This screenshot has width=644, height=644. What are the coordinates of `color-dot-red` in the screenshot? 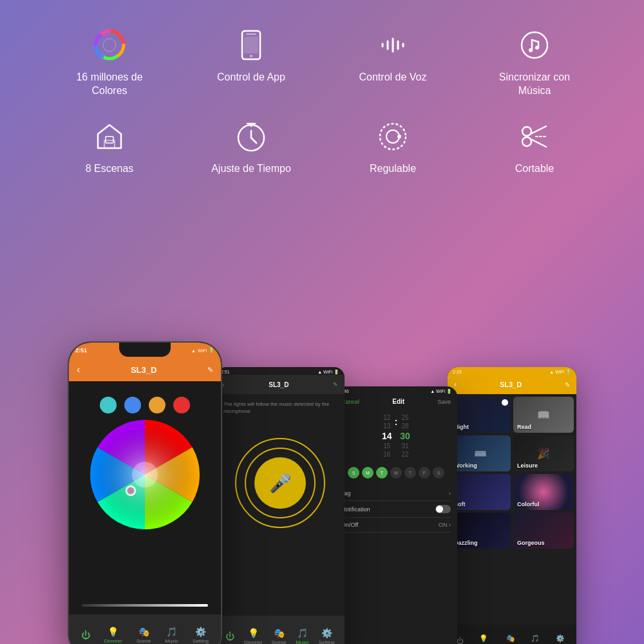 It's located at (182, 405).